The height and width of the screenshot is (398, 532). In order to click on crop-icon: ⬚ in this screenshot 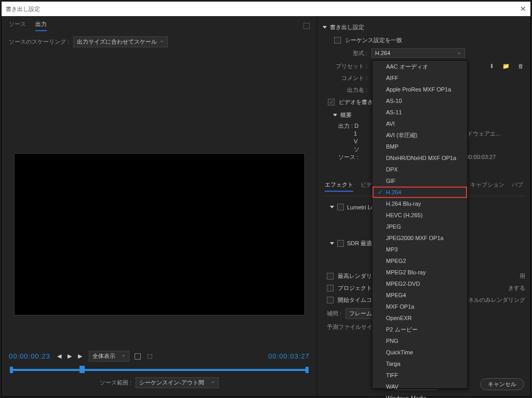, I will do `click(150, 356)`.